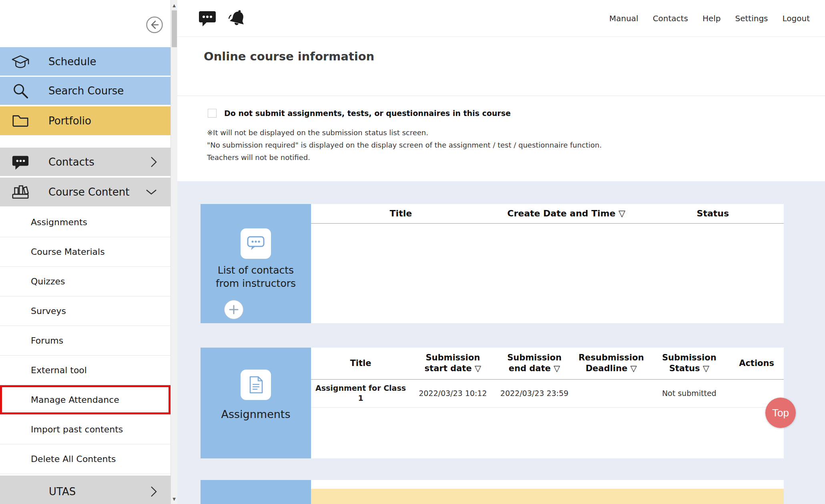 This screenshot has height=504, width=825. I want to click on sub-item-label: Delete All Contents, so click(74, 459).